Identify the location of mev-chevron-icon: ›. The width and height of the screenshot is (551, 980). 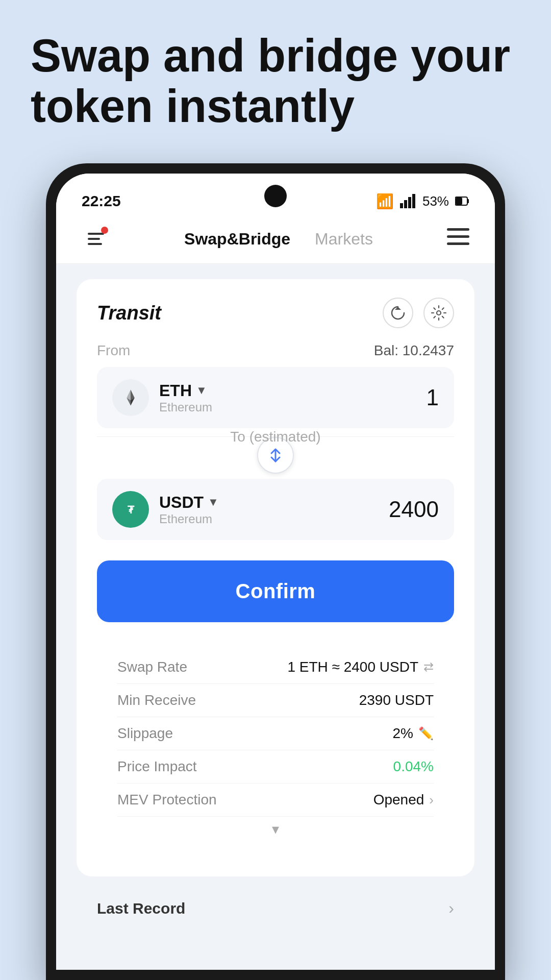
(432, 800).